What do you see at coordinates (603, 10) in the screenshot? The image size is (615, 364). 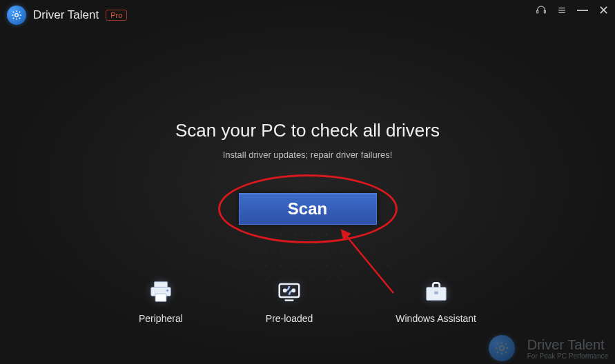 I see `close-button: ✕` at bounding box center [603, 10].